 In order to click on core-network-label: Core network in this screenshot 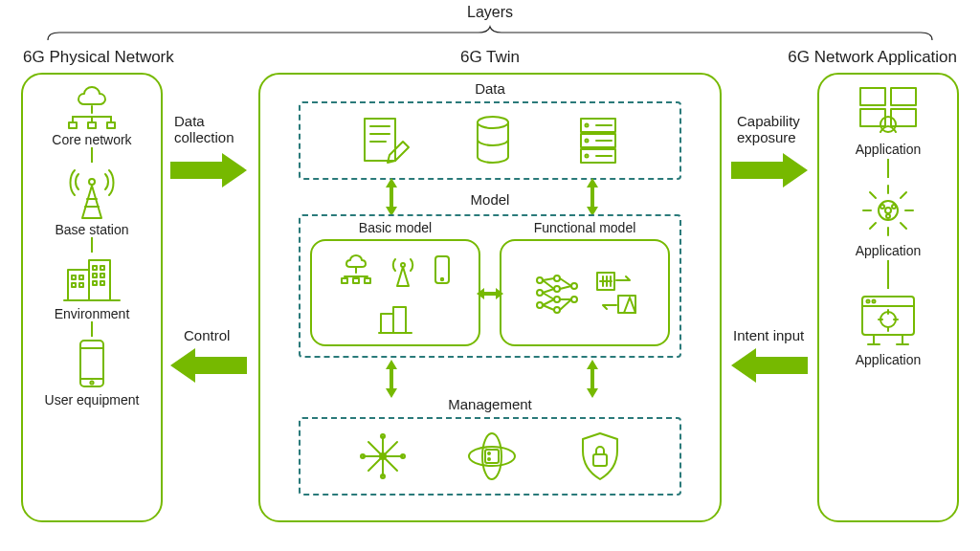, I will do `click(92, 140)`.